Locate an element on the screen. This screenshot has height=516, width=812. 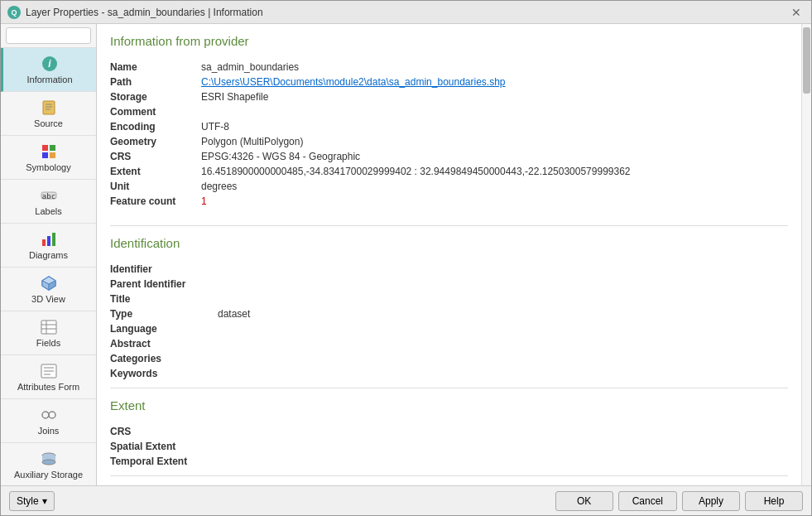
sidebar-item-auxiliary-storage: Auxiliary Storage is located at coordinates (48, 464).